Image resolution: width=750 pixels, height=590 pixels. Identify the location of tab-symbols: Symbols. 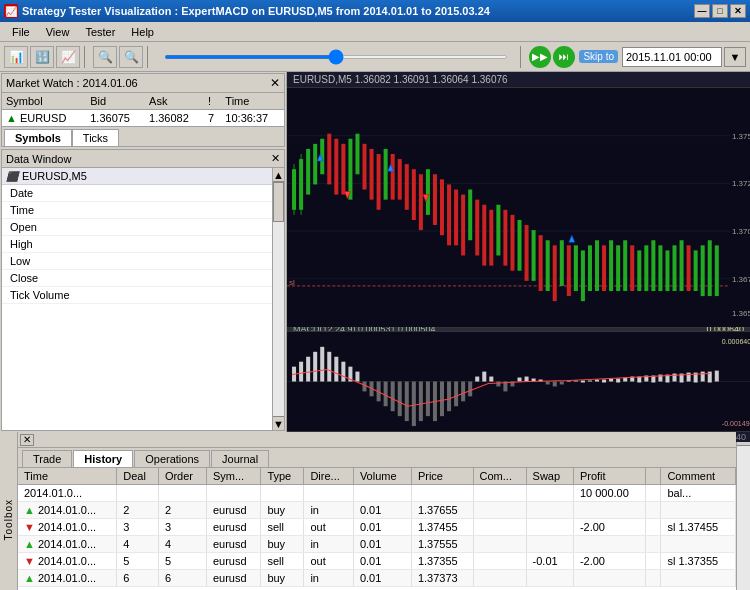
(38, 138).